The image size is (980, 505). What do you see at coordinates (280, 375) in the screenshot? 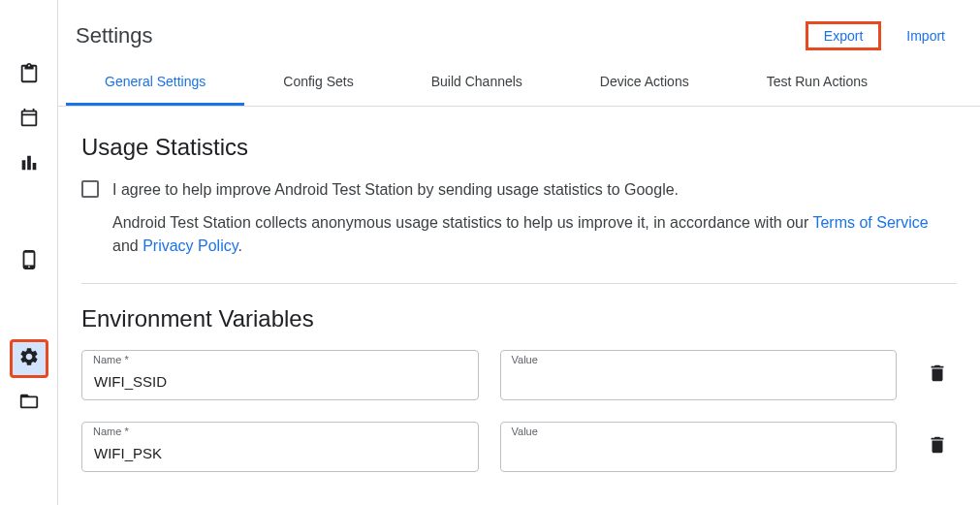
I see `env-name-field-0: Name *` at bounding box center [280, 375].